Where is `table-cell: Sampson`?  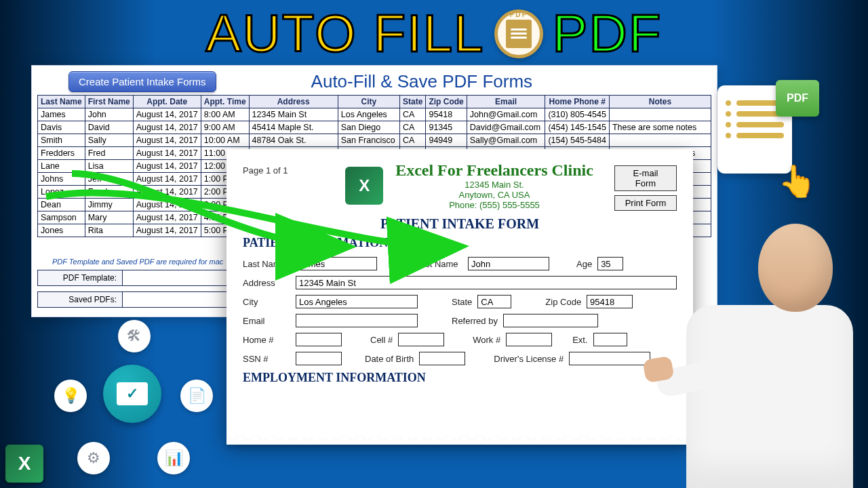
table-cell: Sampson is located at coordinates (62, 218).